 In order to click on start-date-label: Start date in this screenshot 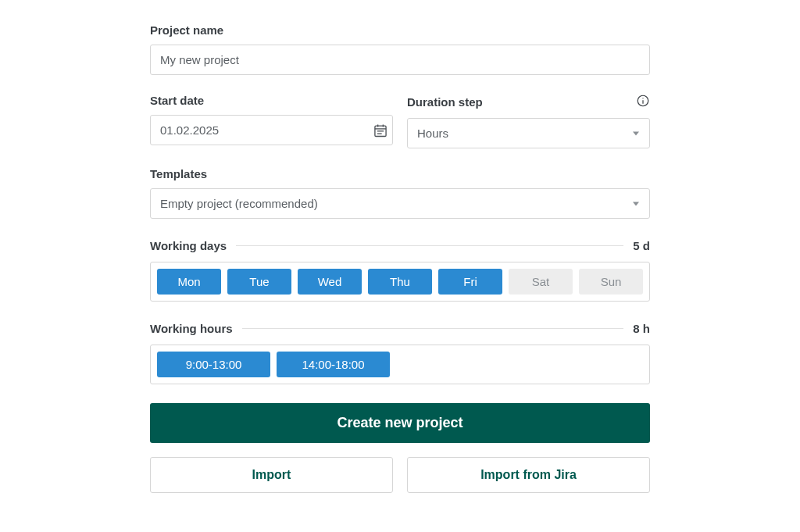, I will do `click(272, 100)`.